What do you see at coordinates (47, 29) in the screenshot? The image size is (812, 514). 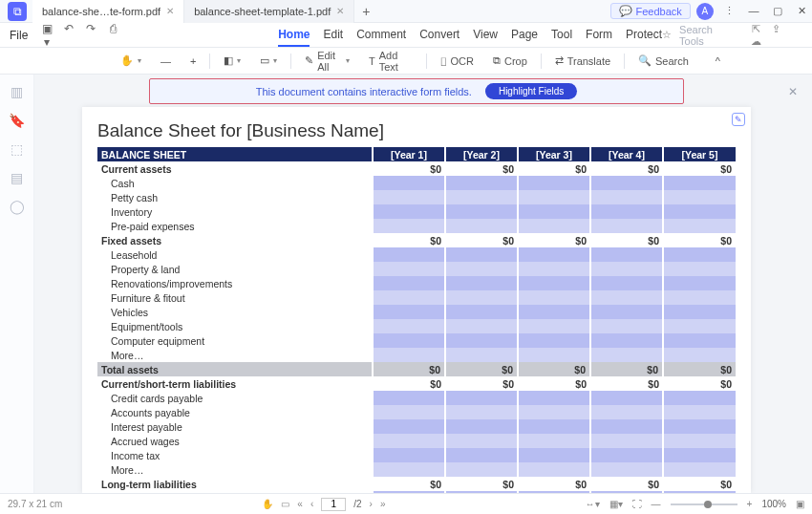 I see `save-icon: ▣` at bounding box center [47, 29].